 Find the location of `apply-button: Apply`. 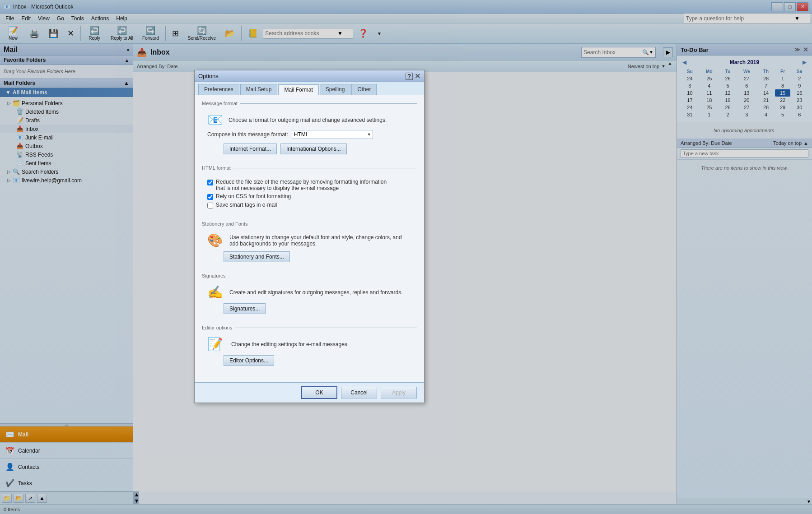

apply-button: Apply is located at coordinates (399, 393).